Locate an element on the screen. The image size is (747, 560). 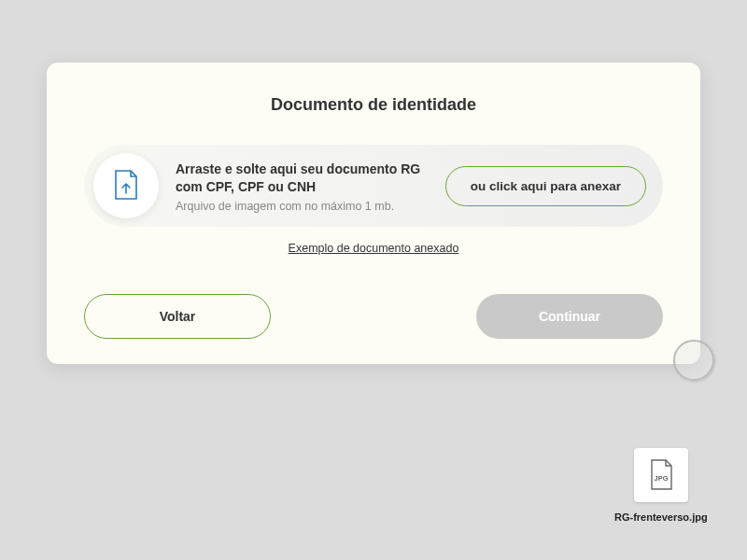
desktop-file: JPG RG-frenteverso.jpg is located at coordinates (661, 485).